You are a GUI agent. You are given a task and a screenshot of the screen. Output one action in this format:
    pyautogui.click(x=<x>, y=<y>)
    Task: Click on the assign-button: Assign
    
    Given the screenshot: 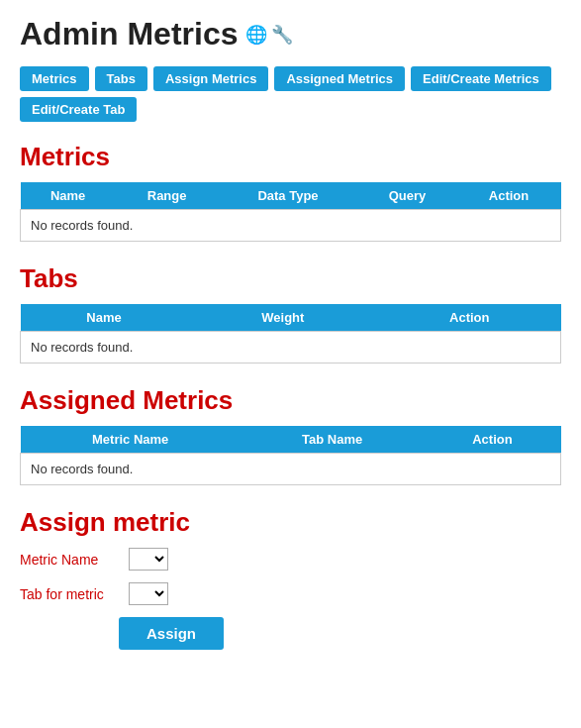 What is the action you would take?
    pyautogui.click(x=171, y=634)
    